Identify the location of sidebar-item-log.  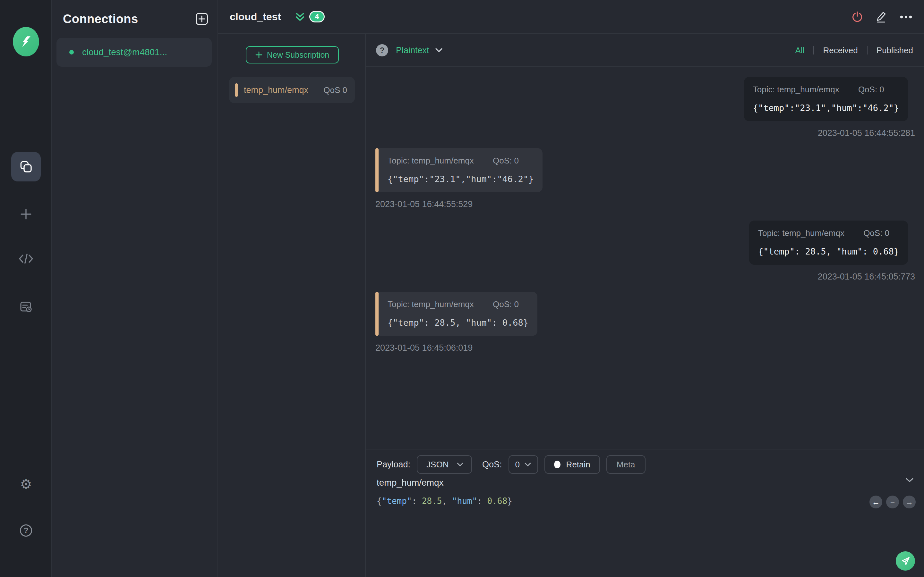
(26, 307).